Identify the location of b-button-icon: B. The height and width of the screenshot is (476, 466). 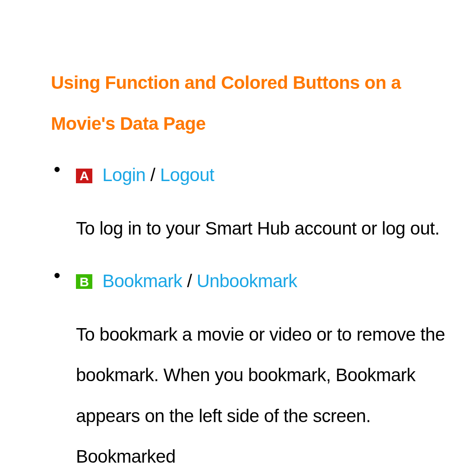
(84, 282).